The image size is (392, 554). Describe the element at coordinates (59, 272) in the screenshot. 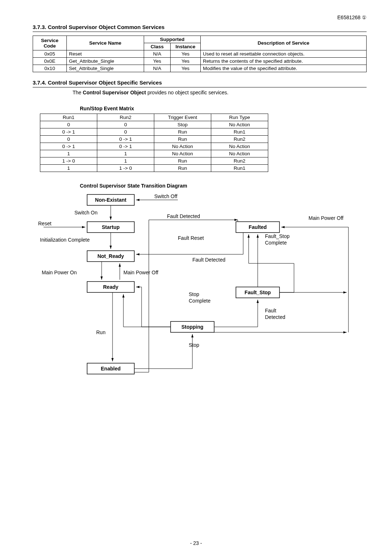

I see `label-main-power-on: Main Power On` at that location.